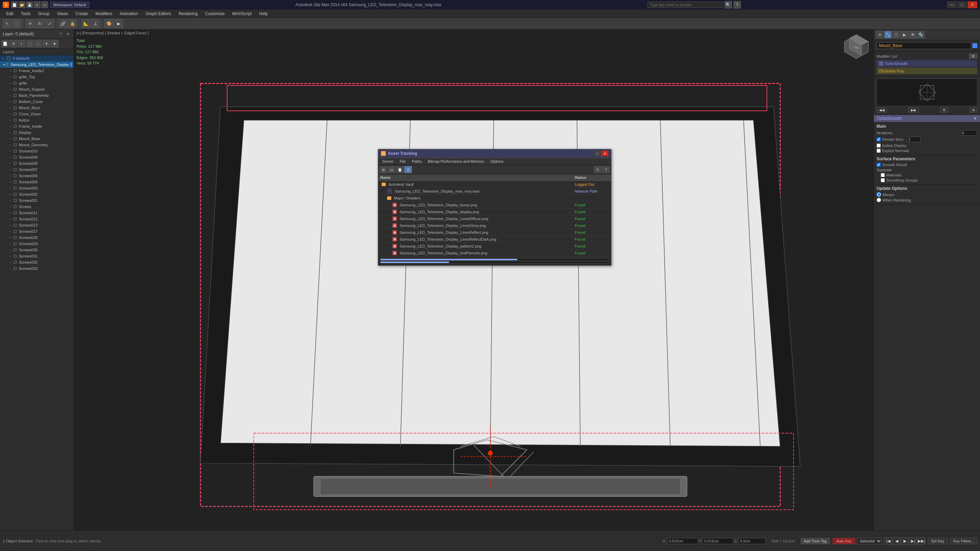 The height and width of the screenshot is (551, 980). Describe the element at coordinates (7, 24) in the screenshot. I see `select-tool: ↖` at that location.